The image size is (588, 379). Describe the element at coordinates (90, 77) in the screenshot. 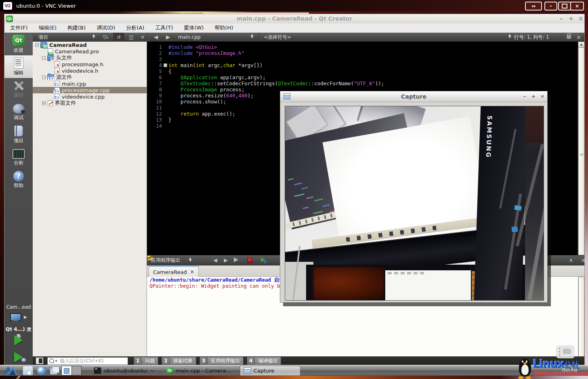

I see `tree-item: −C+源文件` at that location.